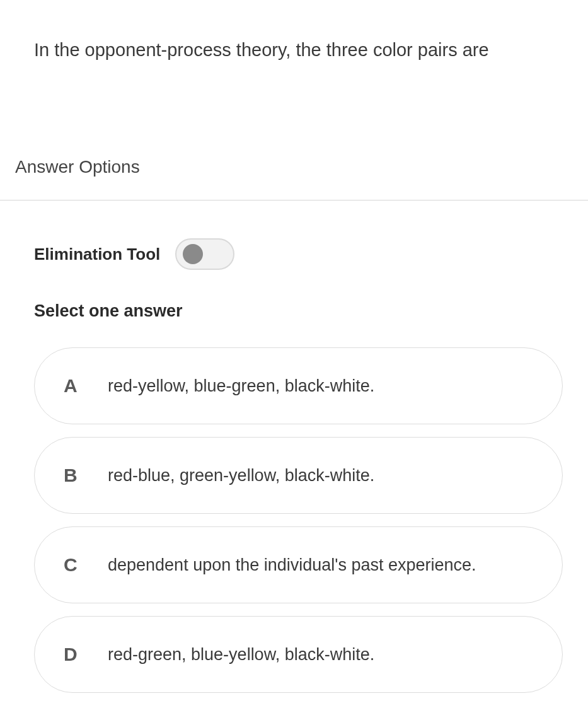  I want to click on option-text: red-yellow, blue-green, black-white., so click(241, 386).